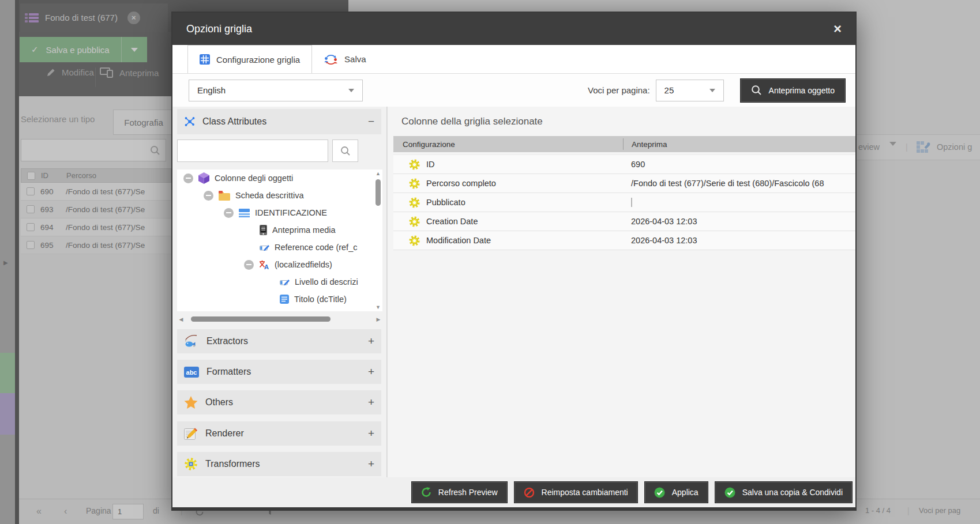  What do you see at coordinates (793, 91) in the screenshot?
I see `anteprima-oggetto-button: Anteprima oggetto` at bounding box center [793, 91].